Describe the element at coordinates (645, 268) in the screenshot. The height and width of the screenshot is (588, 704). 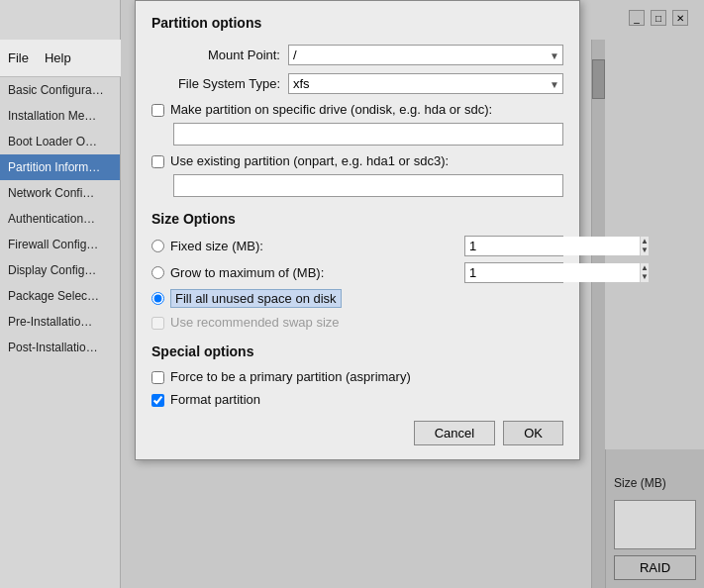
I see `grow-max-up-arrow: ▲` at that location.